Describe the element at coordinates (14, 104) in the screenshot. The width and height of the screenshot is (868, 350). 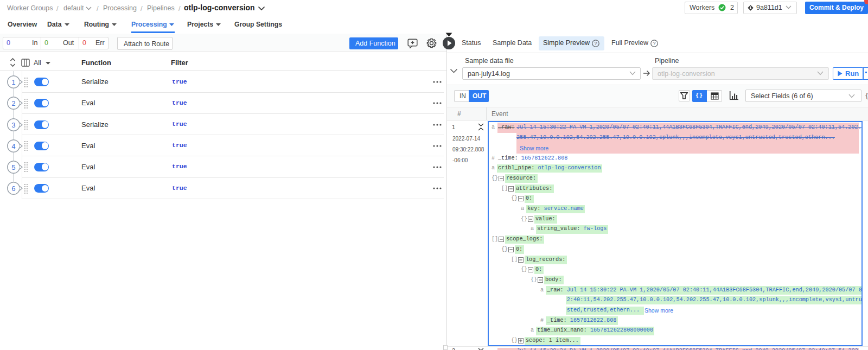
I see `svg-text: 2` at that location.